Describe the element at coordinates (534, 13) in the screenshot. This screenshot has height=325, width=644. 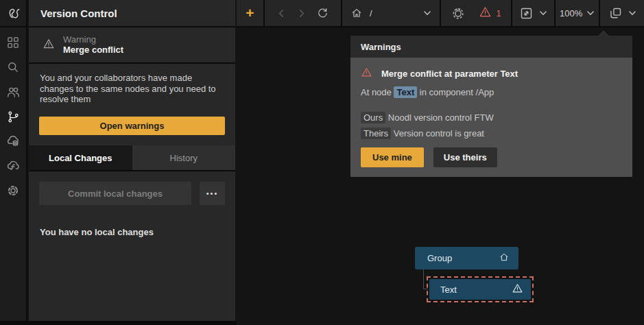
I see `preview-mode-selector` at that location.